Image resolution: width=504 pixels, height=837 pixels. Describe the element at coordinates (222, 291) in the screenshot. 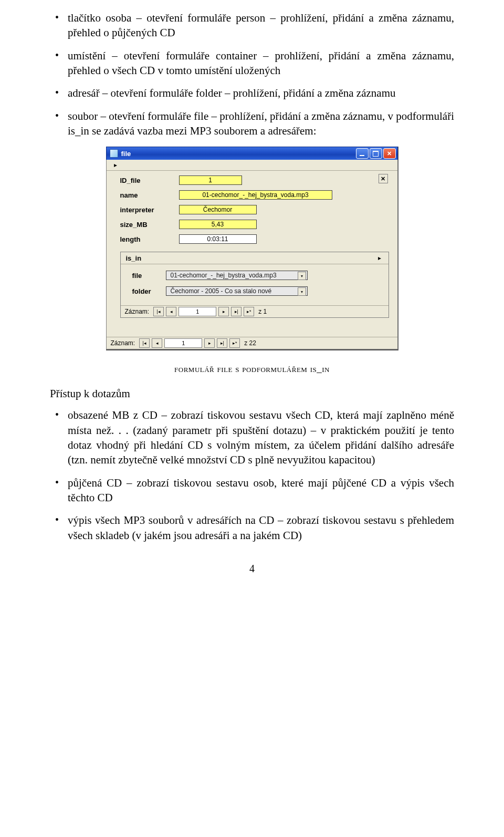

I see `dropdown-value: Čechomor - 2005 - Co sa stalo nové` at that location.